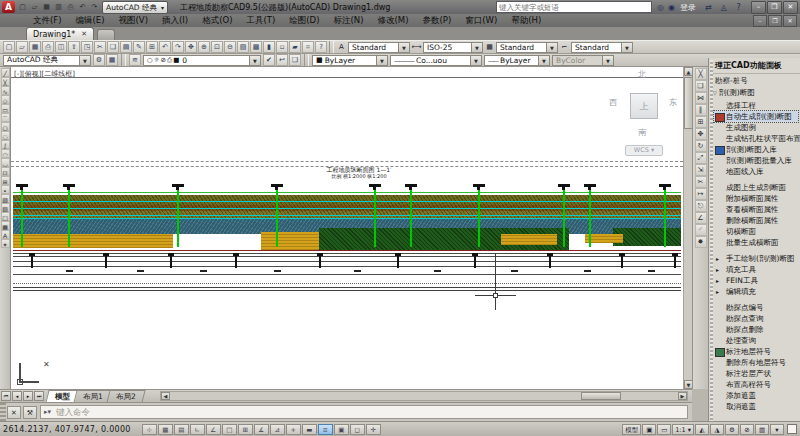 Image resolution: width=800 pixels, height=436 pixels. Describe the element at coordinates (6, 144) in the screenshot. I see `spline-icon: ∫` at that location.